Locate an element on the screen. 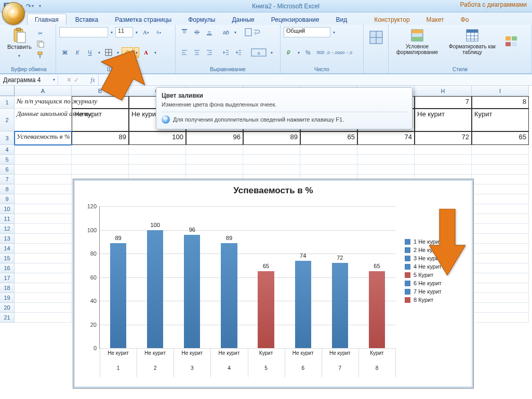 Image resolution: width=532 pixels, height=399 pixels. ribbon-tabs: Главная Вставка Разметка страницы Формул… is located at coordinates (266, 19).